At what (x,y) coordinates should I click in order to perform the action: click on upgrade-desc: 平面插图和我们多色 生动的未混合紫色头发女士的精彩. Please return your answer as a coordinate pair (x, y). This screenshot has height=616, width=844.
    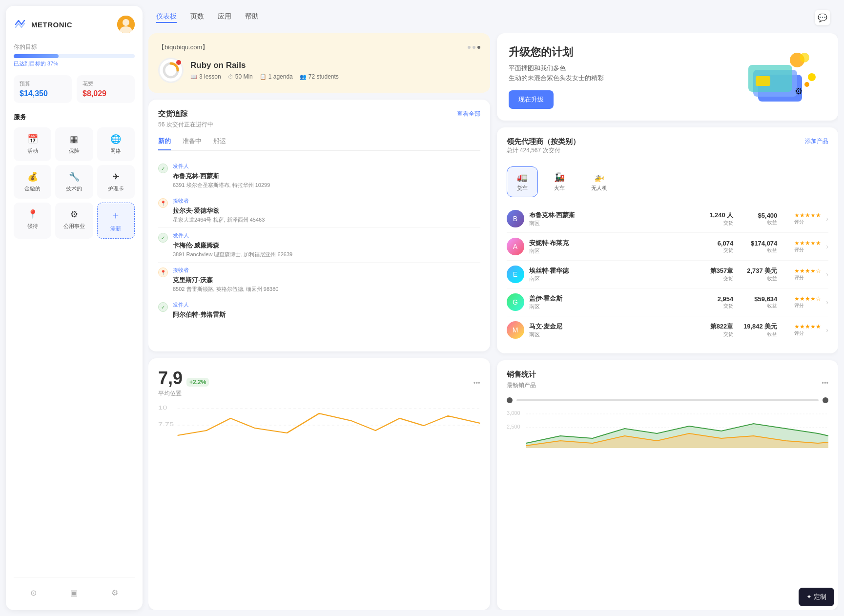
    Looking at the image, I should click on (556, 73).